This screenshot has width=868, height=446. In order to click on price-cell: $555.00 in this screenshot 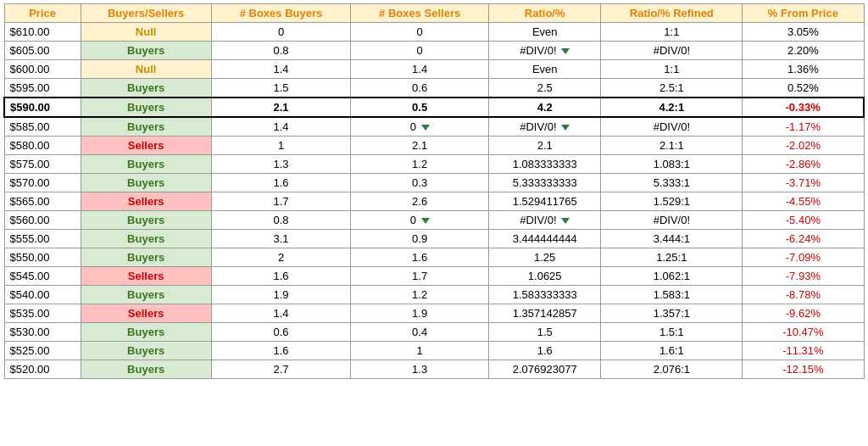, I will do `click(42, 239)`.